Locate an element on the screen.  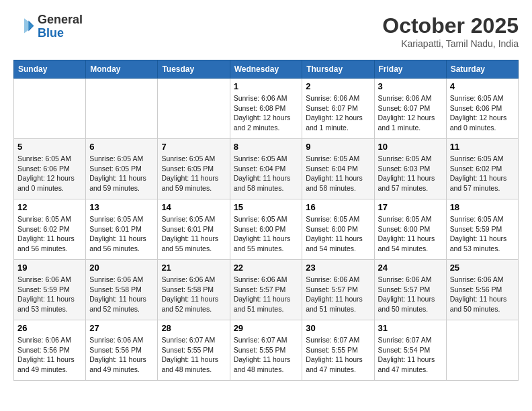
calendar-cell: 17Sunrise: 6:05 AM Sunset: 6:00 PM Dayli… is located at coordinates (410, 230).